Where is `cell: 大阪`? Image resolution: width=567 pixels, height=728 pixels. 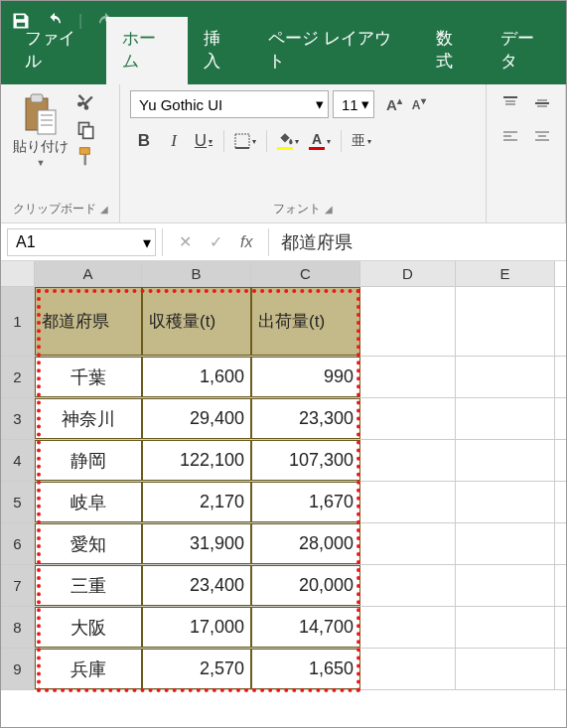
cell: 大阪 is located at coordinates (88, 628).